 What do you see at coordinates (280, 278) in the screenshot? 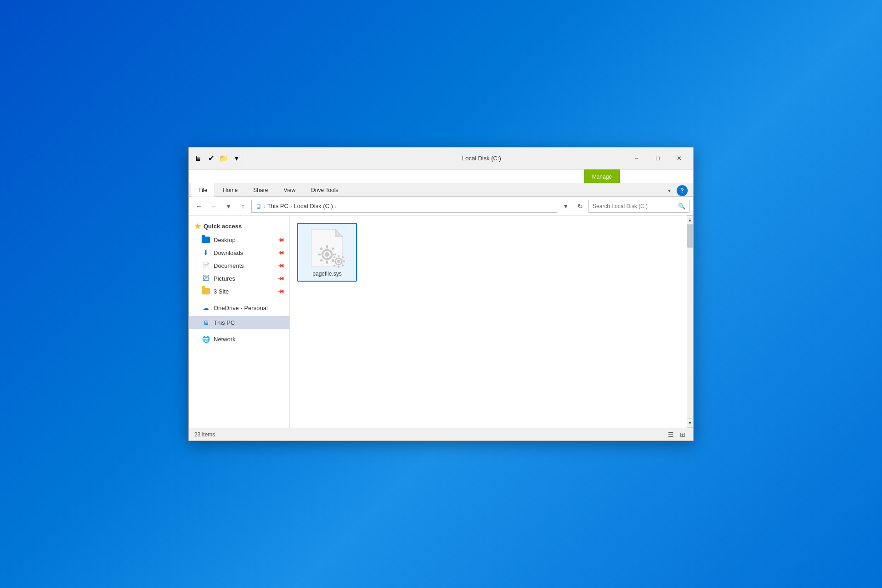
I see `pictures-pin-icon: 📌` at bounding box center [280, 278].